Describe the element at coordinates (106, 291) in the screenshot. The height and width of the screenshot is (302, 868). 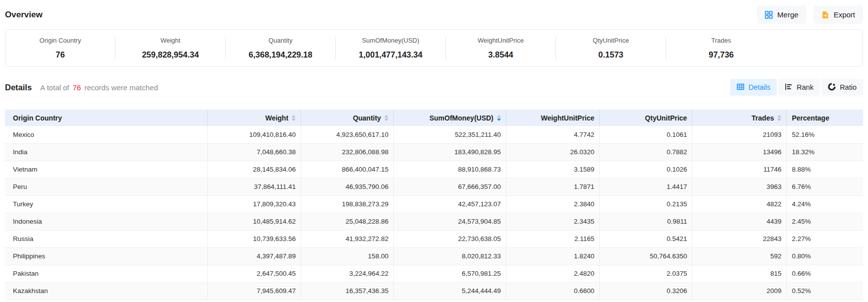
I see `cell-origin-country: Kazakhstan` at that location.